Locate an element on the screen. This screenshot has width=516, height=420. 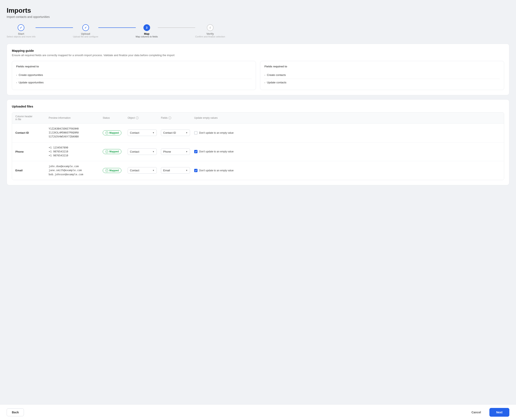
step-start-circle: ✓ is located at coordinates (21, 28).